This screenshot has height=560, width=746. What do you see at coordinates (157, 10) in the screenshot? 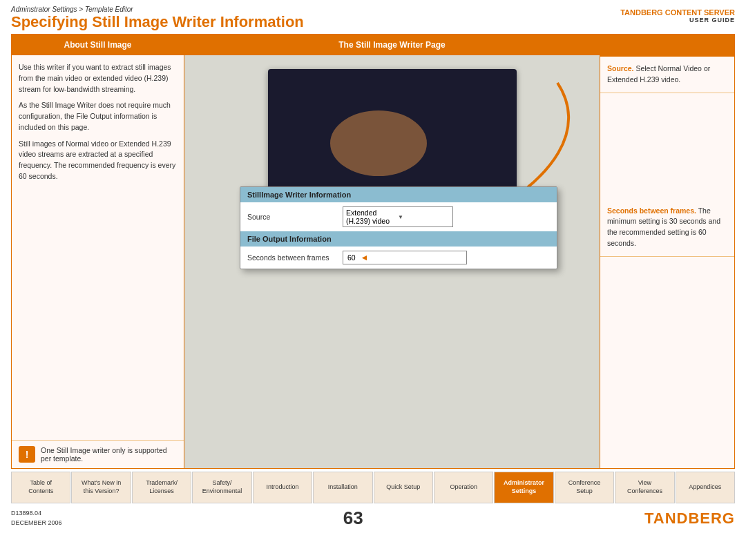
I see `breadcrumb: Adminstrator Settings > Template Editor` at bounding box center [157, 10].